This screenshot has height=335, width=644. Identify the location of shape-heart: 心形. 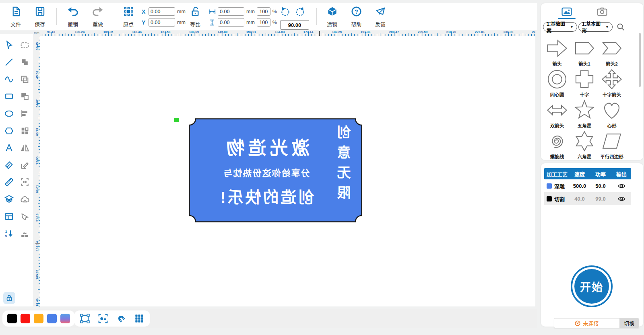
(612, 114).